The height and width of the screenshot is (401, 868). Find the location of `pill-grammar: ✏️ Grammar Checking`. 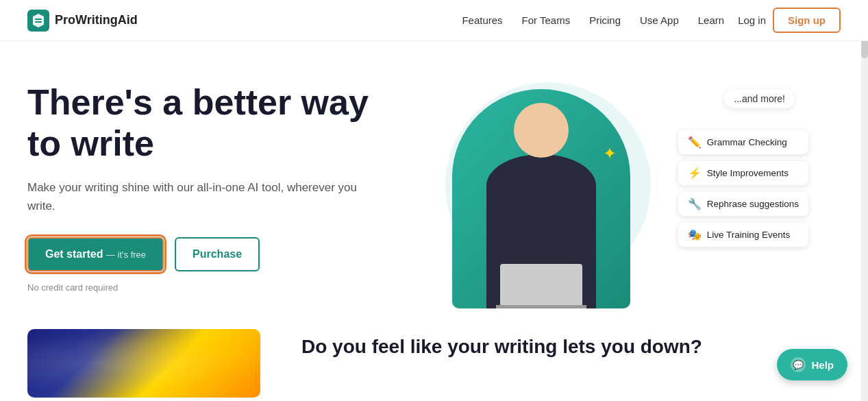

pill-grammar: ✏️ Grammar Checking is located at coordinates (743, 143).